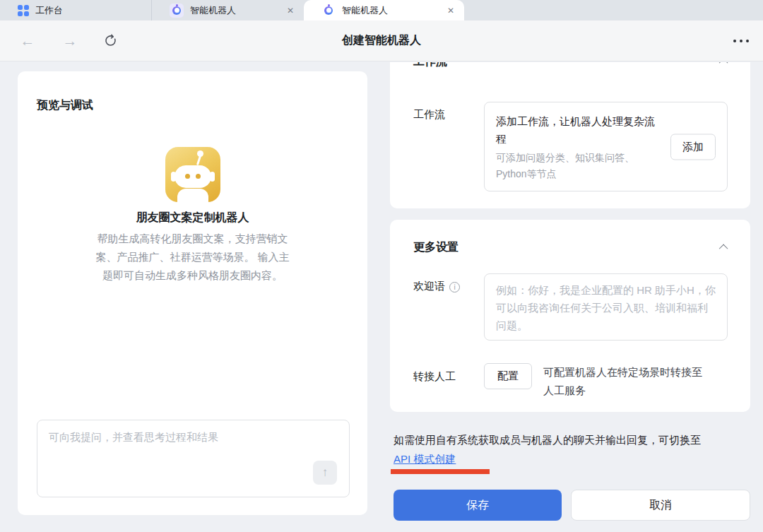 This screenshot has width=763, height=532. I want to click on send-button: ↑, so click(325, 473).